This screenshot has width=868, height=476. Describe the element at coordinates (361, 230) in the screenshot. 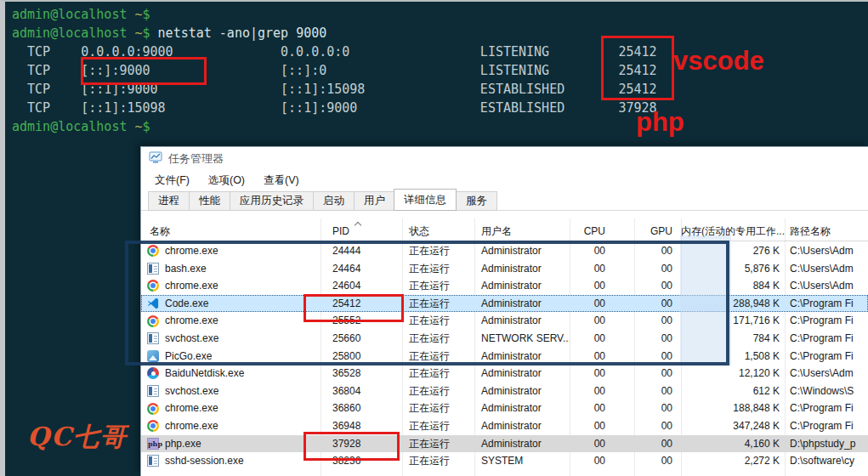

I see `column-header-pid: PID` at that location.